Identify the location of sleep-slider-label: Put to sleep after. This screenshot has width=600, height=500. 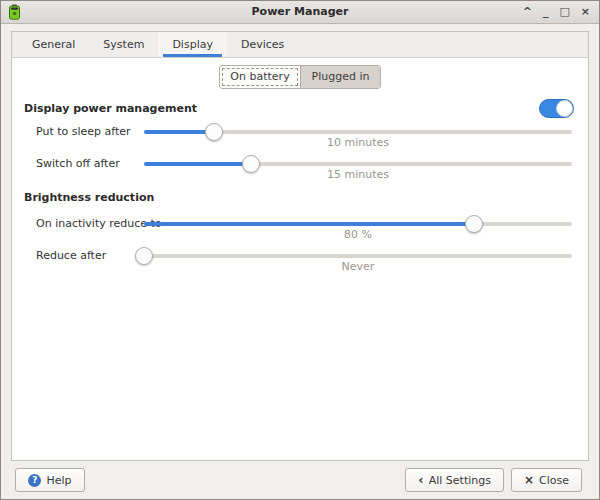
(90, 132).